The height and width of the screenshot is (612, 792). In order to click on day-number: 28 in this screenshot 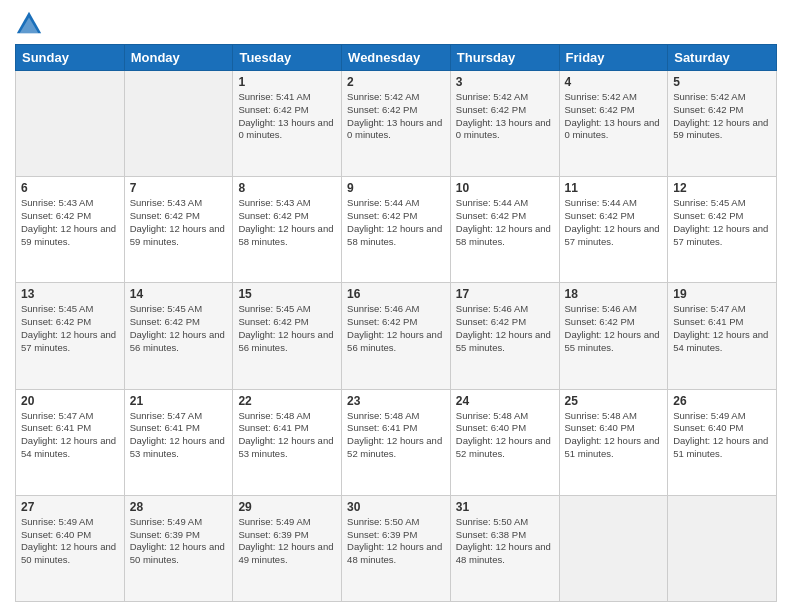, I will do `click(179, 507)`.